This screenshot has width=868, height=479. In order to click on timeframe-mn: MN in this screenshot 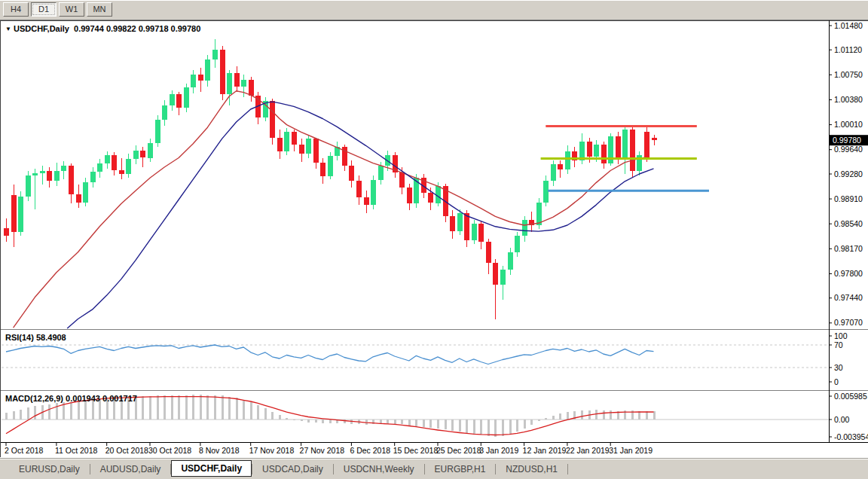, I will do `click(99, 9)`.